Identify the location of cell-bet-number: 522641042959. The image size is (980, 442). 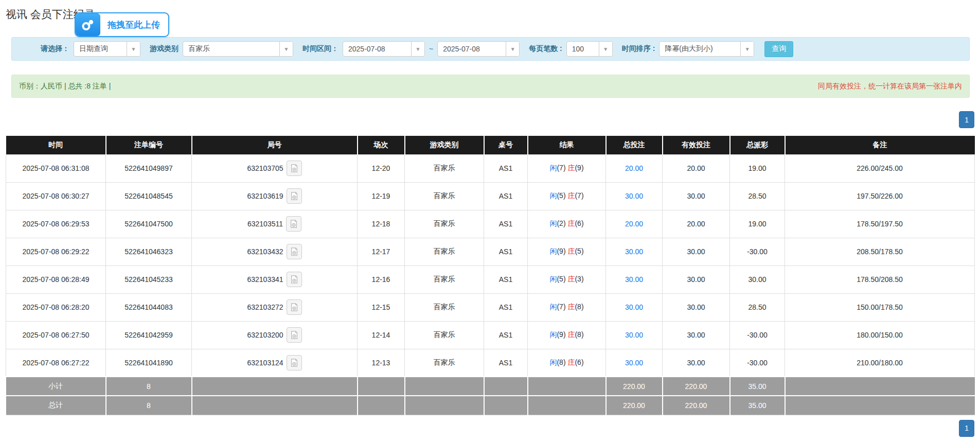
(149, 335).